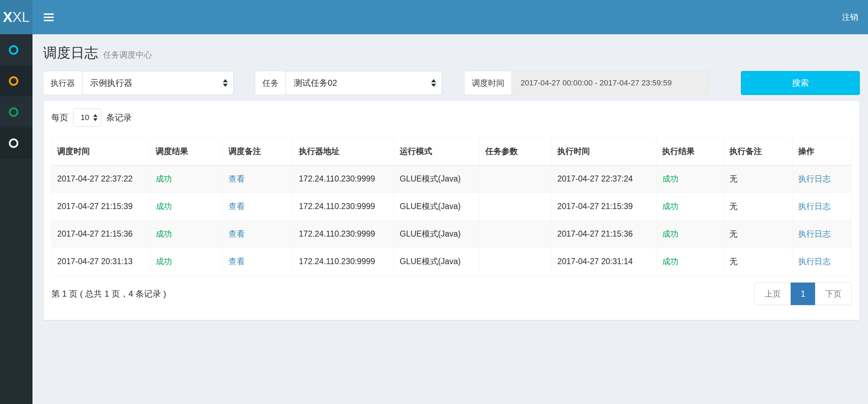 The image size is (868, 404). What do you see at coordinates (773, 294) in the screenshot?
I see `prev-page-button: 上页` at bounding box center [773, 294].